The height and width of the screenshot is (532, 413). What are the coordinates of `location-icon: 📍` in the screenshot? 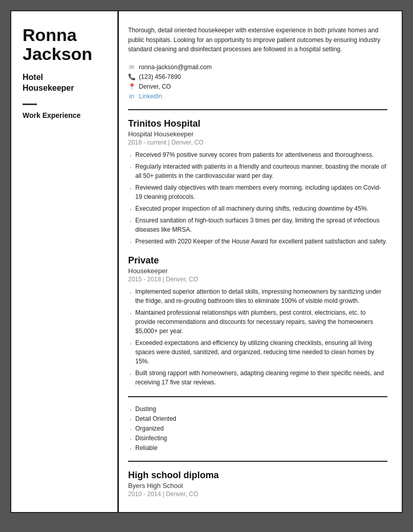 It's located at (132, 87).